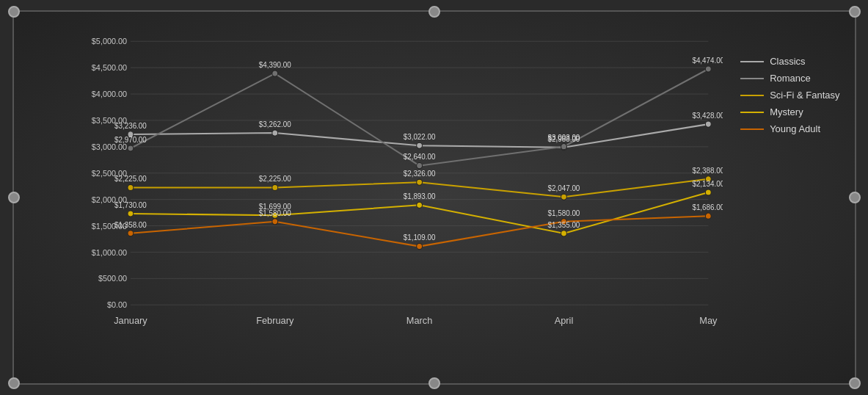 The image size is (868, 395). What do you see at coordinates (274, 125) in the screenshot?
I see `svg-text: $3,262.00` at bounding box center [274, 125].